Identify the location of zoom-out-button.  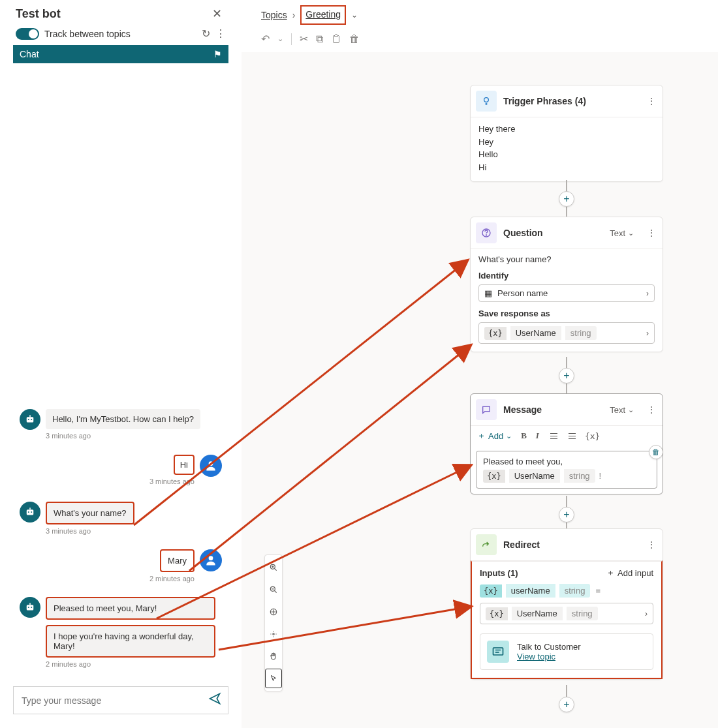
(273, 590).